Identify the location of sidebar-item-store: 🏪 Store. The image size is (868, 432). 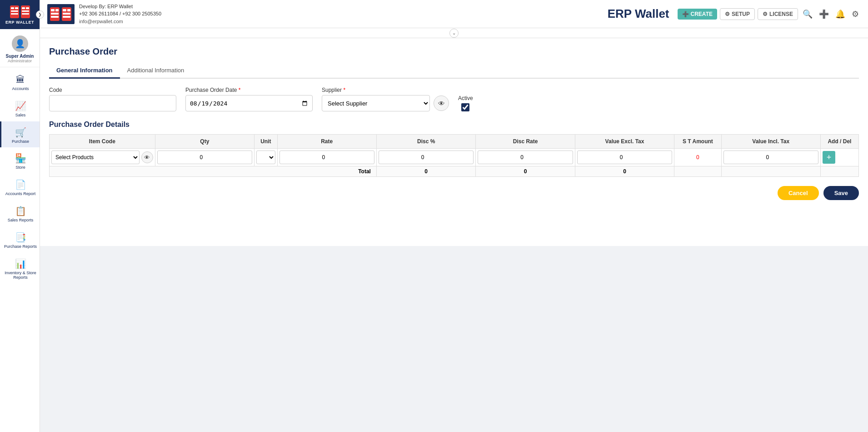
(20, 161).